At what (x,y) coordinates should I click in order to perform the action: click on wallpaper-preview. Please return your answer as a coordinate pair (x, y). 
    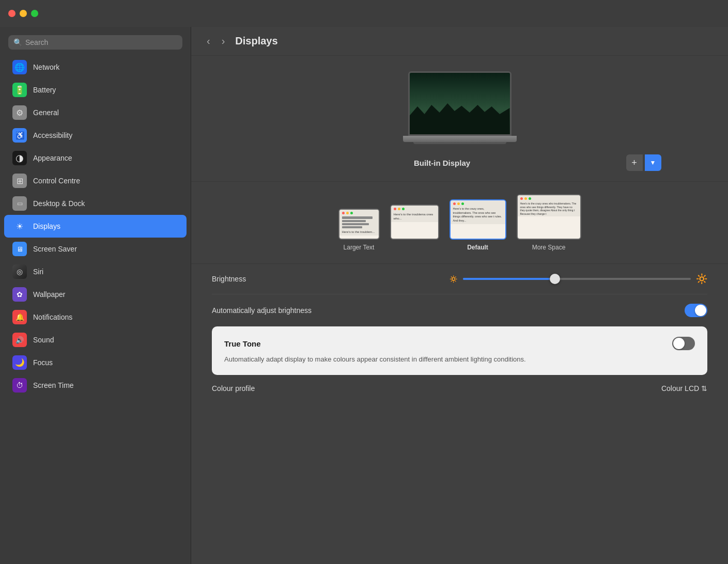
    Looking at the image, I should click on (460, 103).